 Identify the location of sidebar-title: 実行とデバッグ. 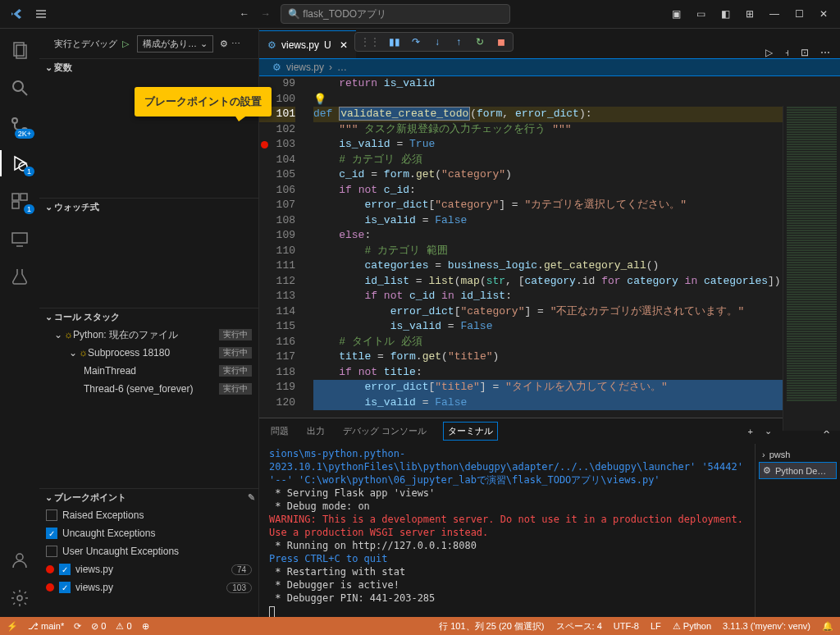
(85, 44).